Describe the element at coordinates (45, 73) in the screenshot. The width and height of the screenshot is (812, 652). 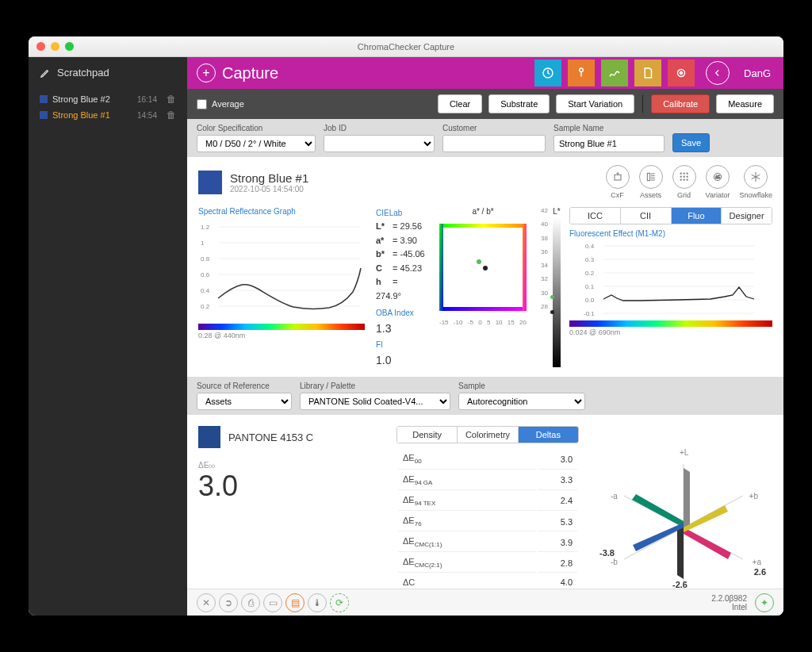
I see `pencil-icon` at that location.